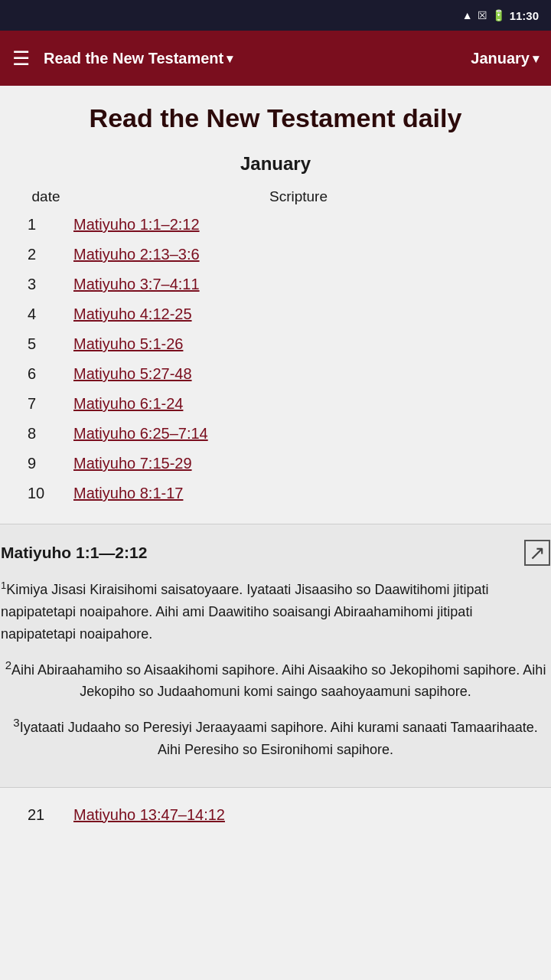 This screenshot has height=980, width=551. What do you see at coordinates (298, 254) in the screenshot?
I see `reading-scripture: Matiyuho 2:13–3:6` at bounding box center [298, 254].